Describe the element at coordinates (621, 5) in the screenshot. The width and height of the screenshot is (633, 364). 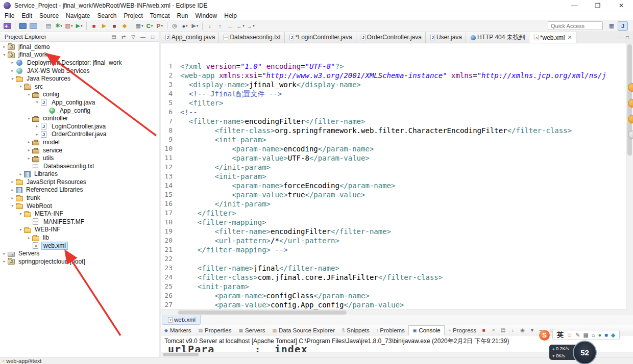
I see `close-button: ✕` at that location.